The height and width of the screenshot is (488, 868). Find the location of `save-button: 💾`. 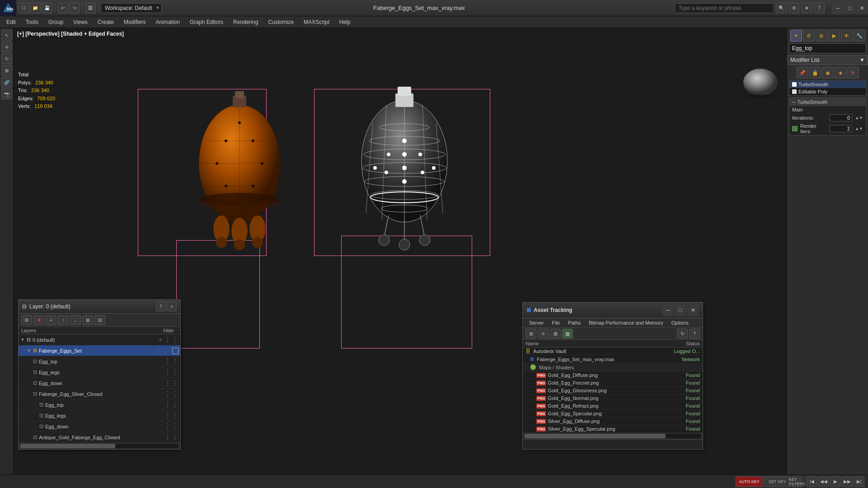

save-button: 💾 is located at coordinates (47, 8).